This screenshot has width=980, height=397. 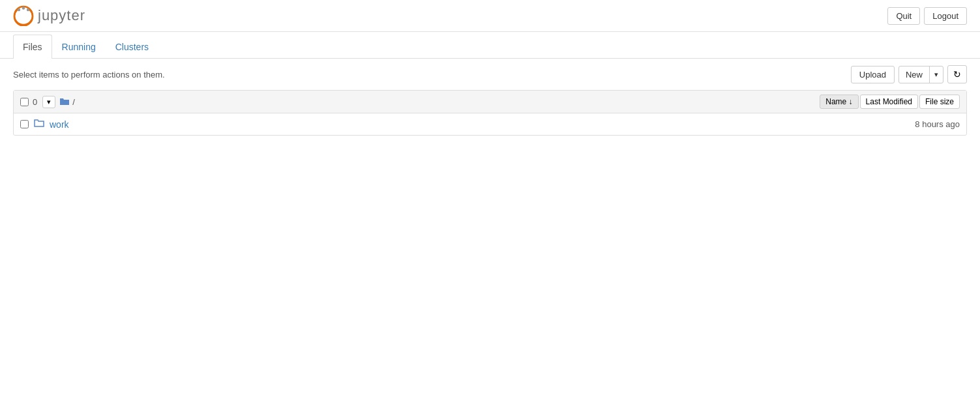 What do you see at coordinates (889, 102) in the screenshot?
I see `sort-modified-button: Last Modified` at bounding box center [889, 102].